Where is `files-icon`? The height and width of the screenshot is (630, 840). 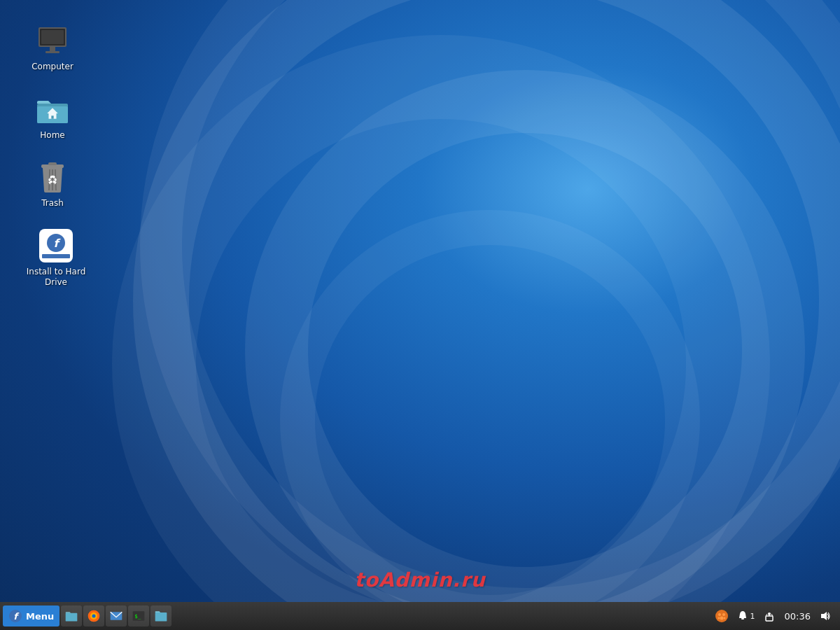
files-icon is located at coordinates (71, 616).